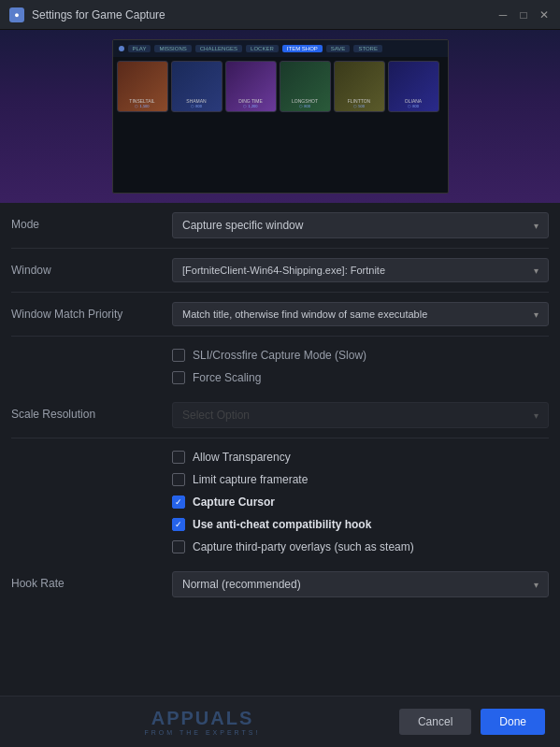 Image resolution: width=560 pixels, height=747 pixels. What do you see at coordinates (179, 480) in the screenshot?
I see `limit-framerate-checkbox` at bounding box center [179, 480].